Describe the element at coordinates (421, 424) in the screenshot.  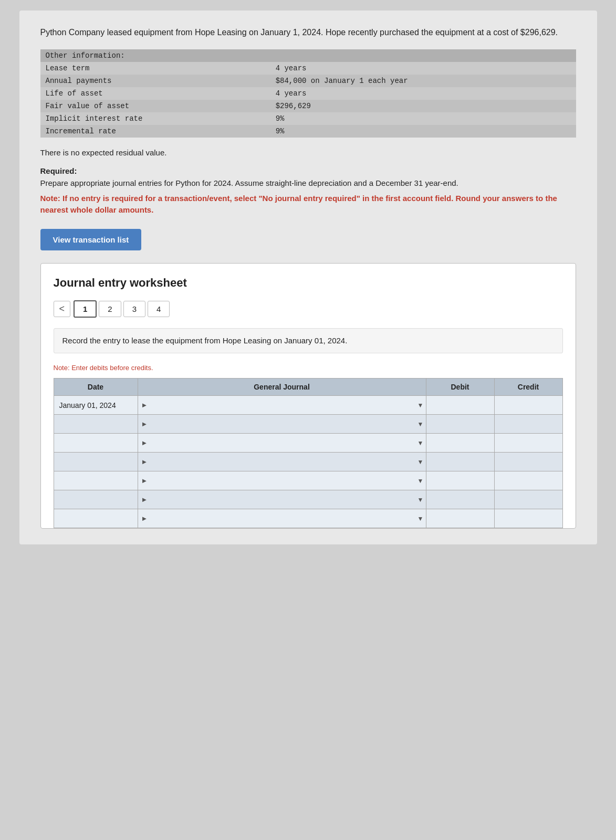
I see `dropdown-arrow-2: ▼` at that location.